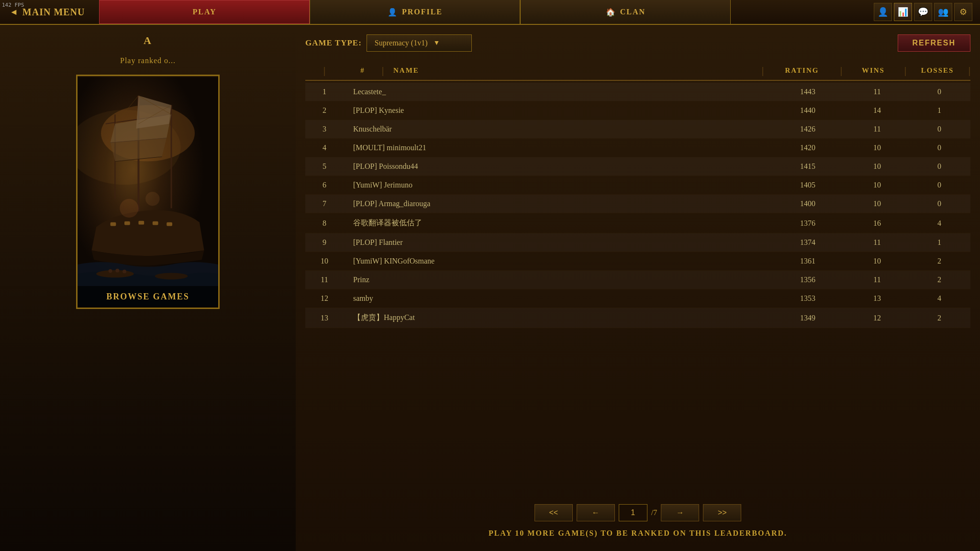 The width and height of the screenshot is (980, 551). I want to click on rank-cell: 7, so click(324, 204).